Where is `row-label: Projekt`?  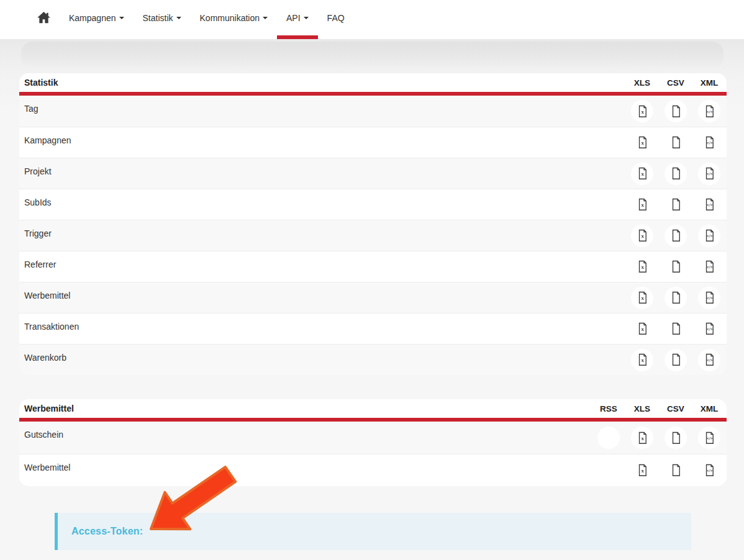
row-label: Projekt is located at coordinates (322, 174).